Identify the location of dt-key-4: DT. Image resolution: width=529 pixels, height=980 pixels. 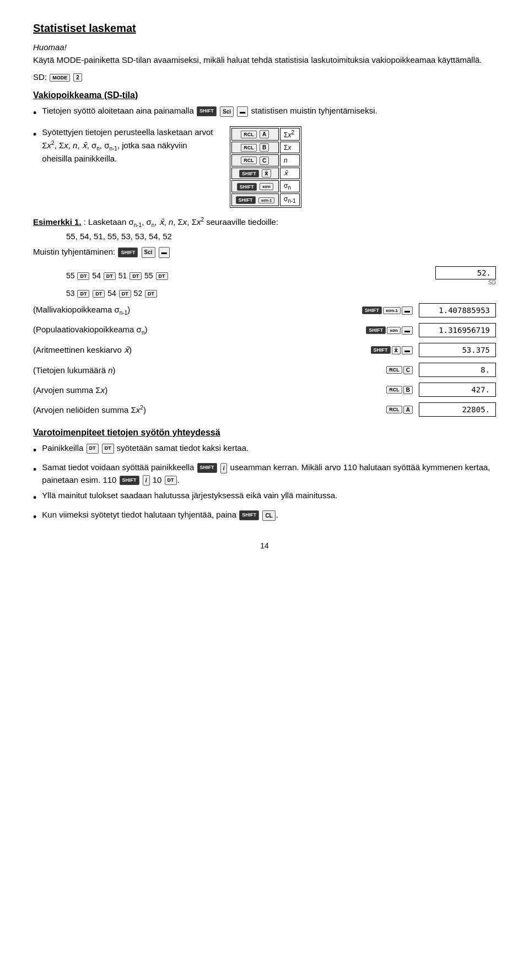
(162, 276).